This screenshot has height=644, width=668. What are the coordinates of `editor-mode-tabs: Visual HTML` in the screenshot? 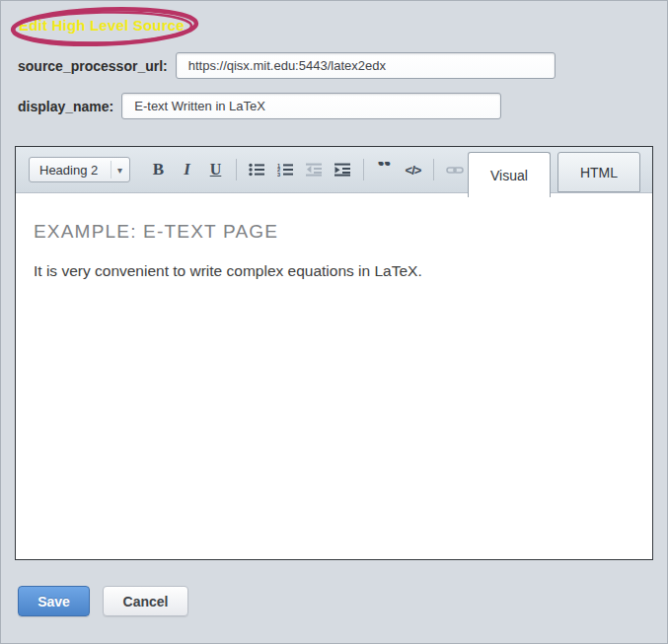 It's located at (555, 175).